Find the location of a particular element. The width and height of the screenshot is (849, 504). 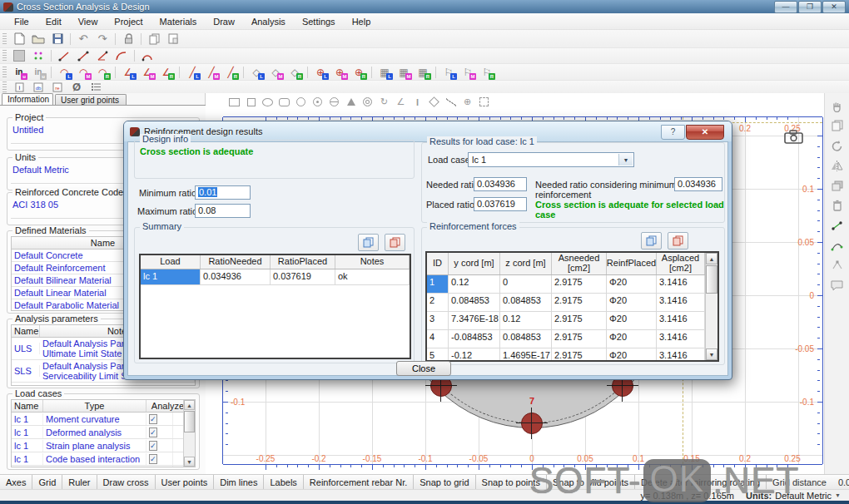

grid-distance-value: 0.05 m is located at coordinates (841, 482).